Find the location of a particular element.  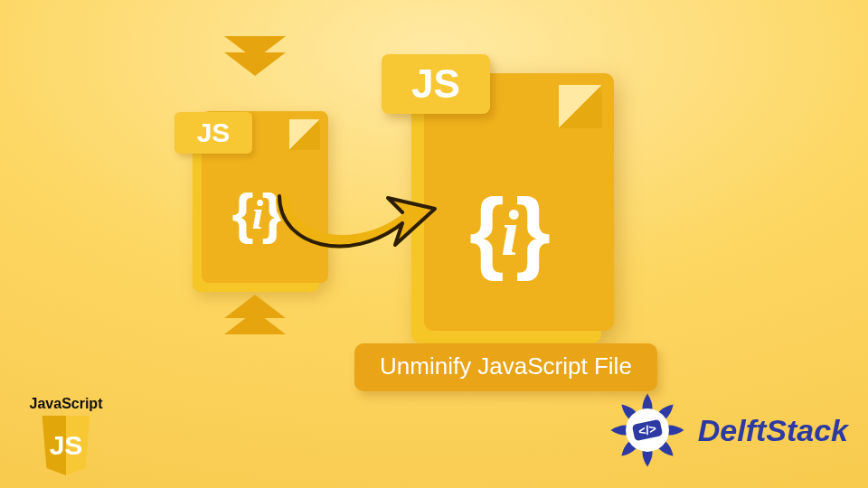

js-shield-text: JS is located at coordinates (67, 446).